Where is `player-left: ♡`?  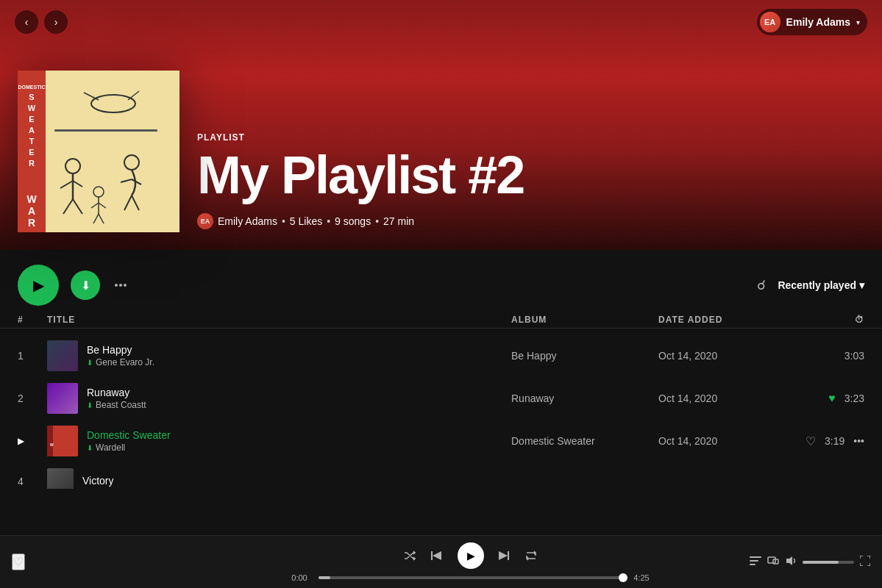 player-left: ♡ is located at coordinates (115, 562).